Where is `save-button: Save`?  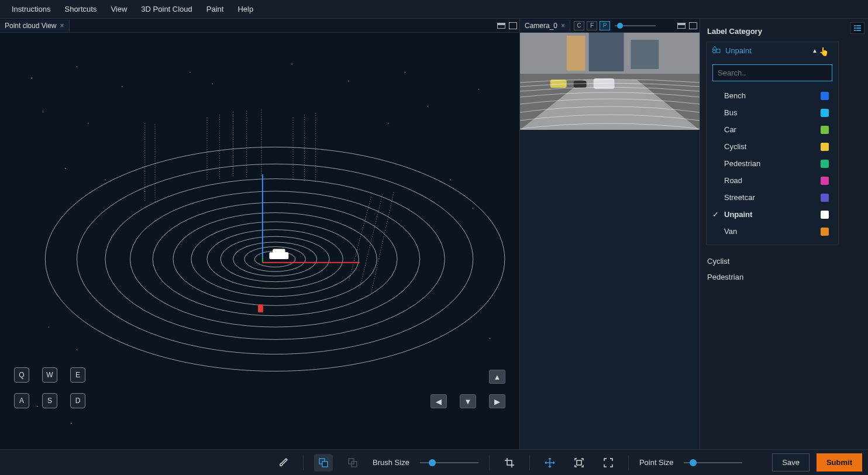
save-button: Save is located at coordinates (791, 462).